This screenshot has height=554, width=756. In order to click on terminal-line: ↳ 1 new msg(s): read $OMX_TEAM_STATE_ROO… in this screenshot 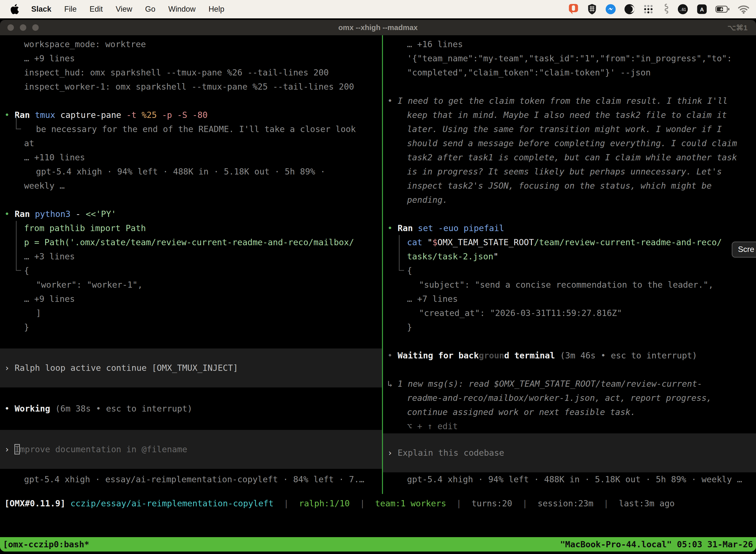, I will do `click(570, 384)`.